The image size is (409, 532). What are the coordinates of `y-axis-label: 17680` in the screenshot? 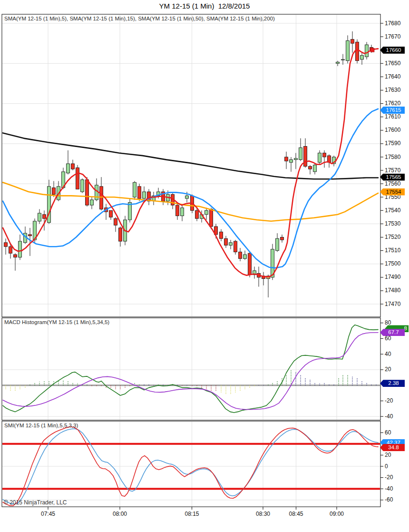 It's located at (396, 24).